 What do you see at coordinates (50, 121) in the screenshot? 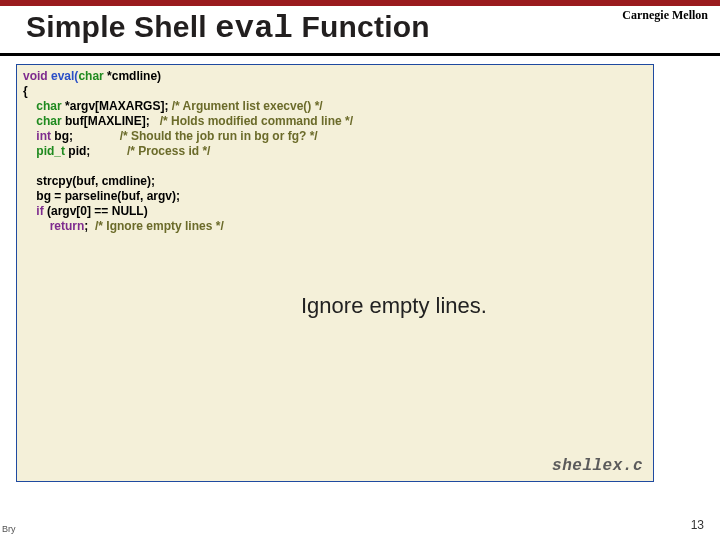
I see `kw-char-3: char` at bounding box center [50, 121].